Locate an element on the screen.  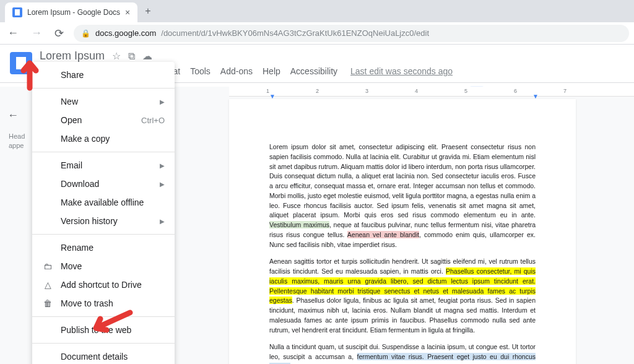
annotation-arrow-page-setup is located at coordinates (111, 322).